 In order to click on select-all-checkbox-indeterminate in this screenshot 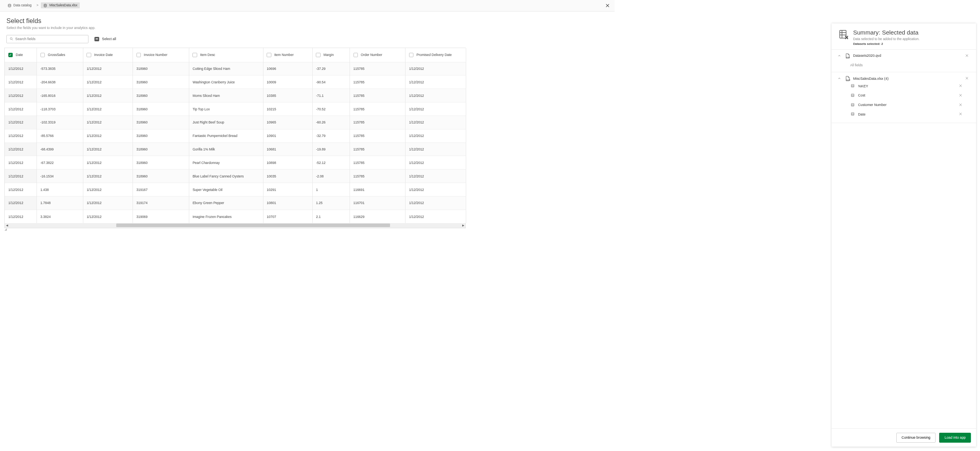, I will do `click(97, 39)`.